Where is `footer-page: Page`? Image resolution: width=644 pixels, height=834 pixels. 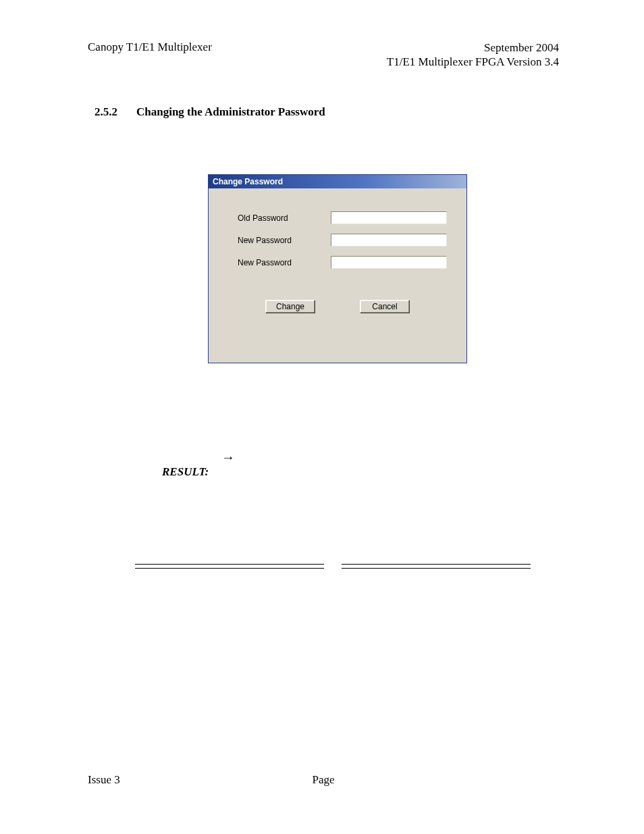
footer-page: Page is located at coordinates (323, 780).